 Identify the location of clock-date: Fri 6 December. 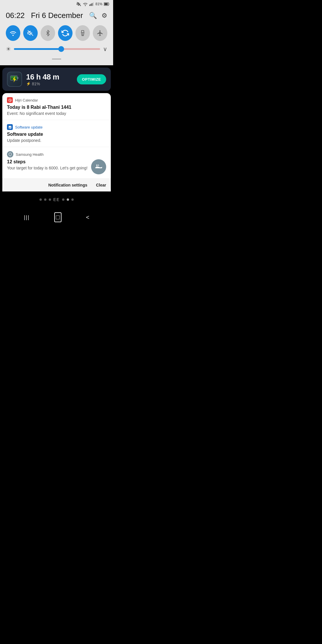
(57, 15).